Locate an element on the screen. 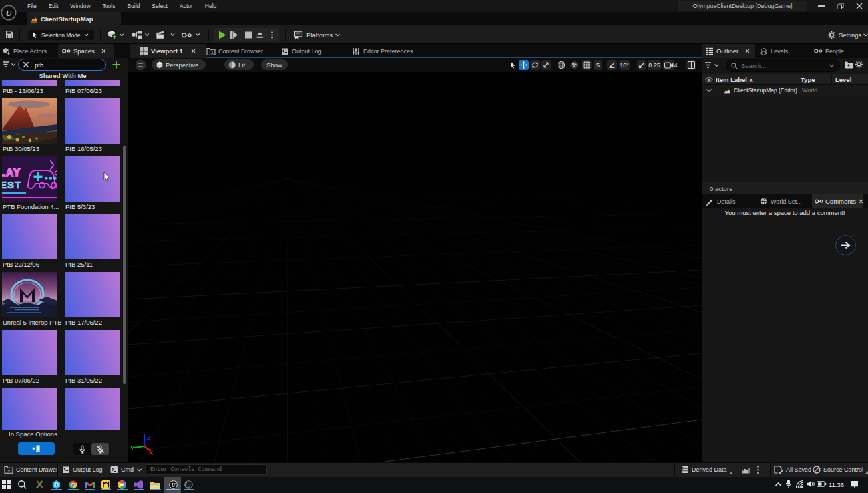 This screenshot has width=868, height=493. svg-text: Y is located at coordinates (132, 448).